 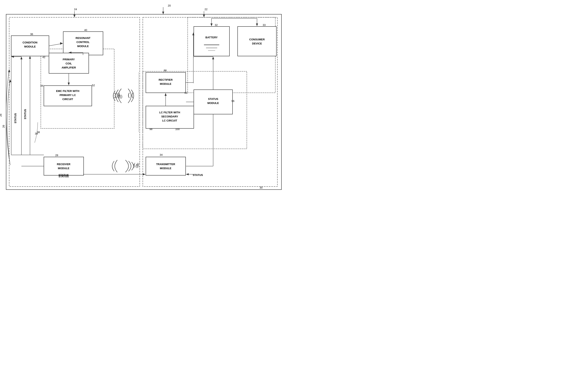 I want to click on condition-module-label2: MODULE, so click(x=30, y=47).